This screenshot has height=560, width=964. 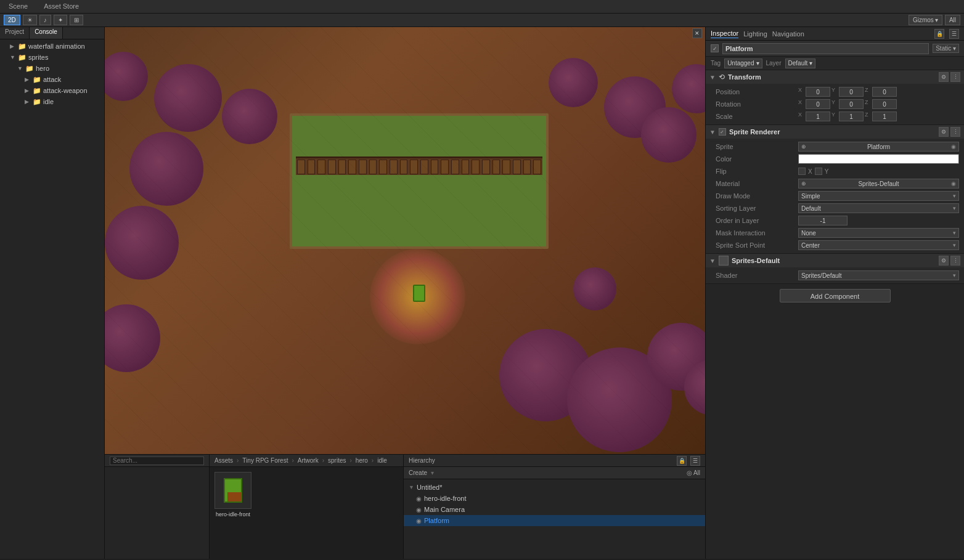 What do you see at coordinates (818, 116) in the screenshot?
I see `scale-x-input` at bounding box center [818, 116].